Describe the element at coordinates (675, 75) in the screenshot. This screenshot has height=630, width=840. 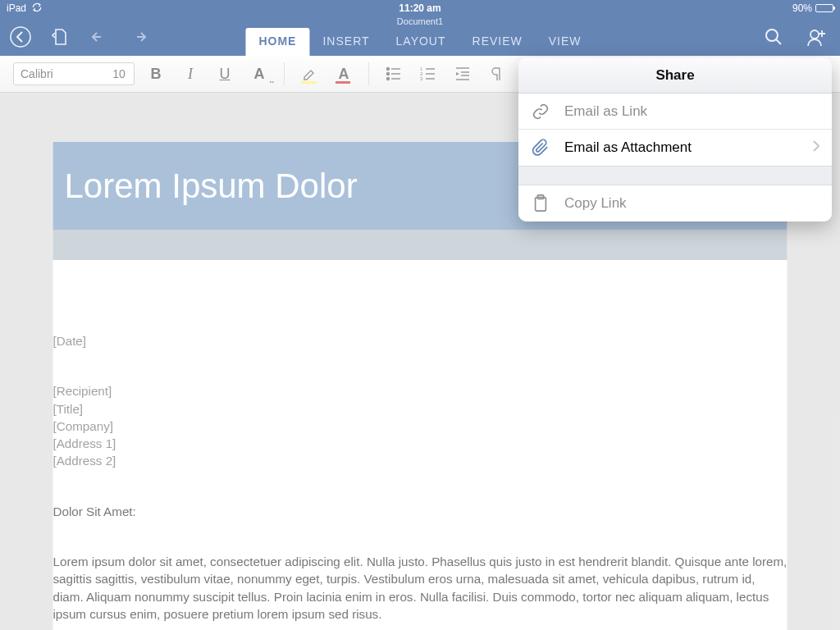
I see `popover-title: Share` at that location.